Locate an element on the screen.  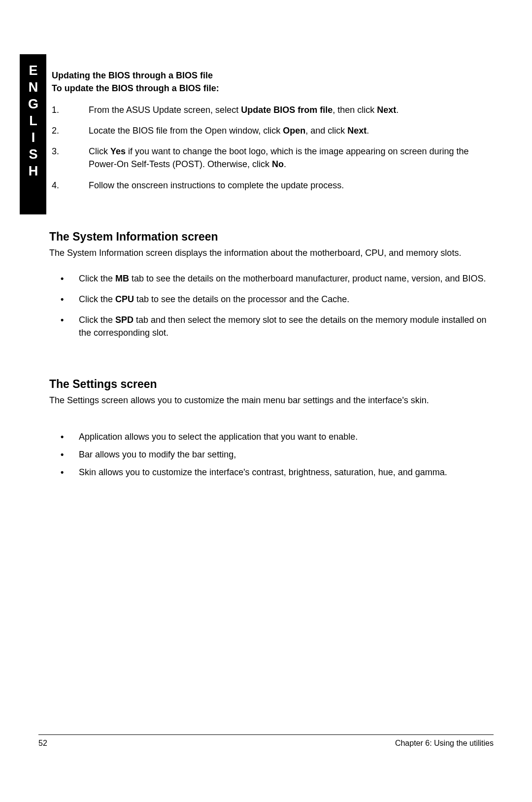
item-text: Click the CPU tab to see the details on … is located at coordinates (214, 299).